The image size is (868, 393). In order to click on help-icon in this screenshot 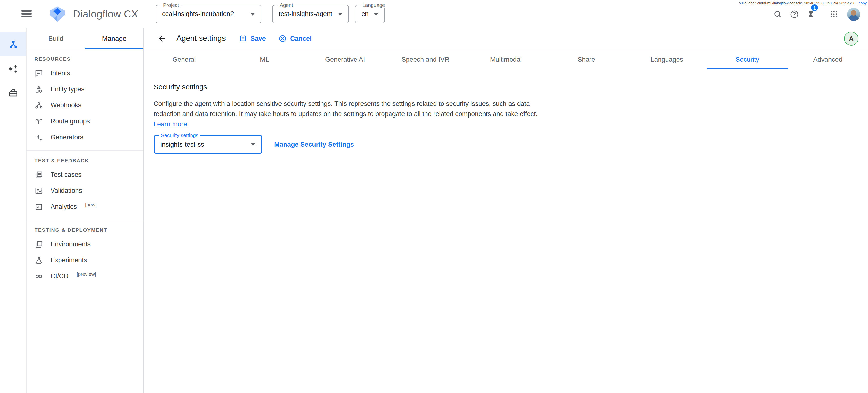, I will do `click(794, 14)`.